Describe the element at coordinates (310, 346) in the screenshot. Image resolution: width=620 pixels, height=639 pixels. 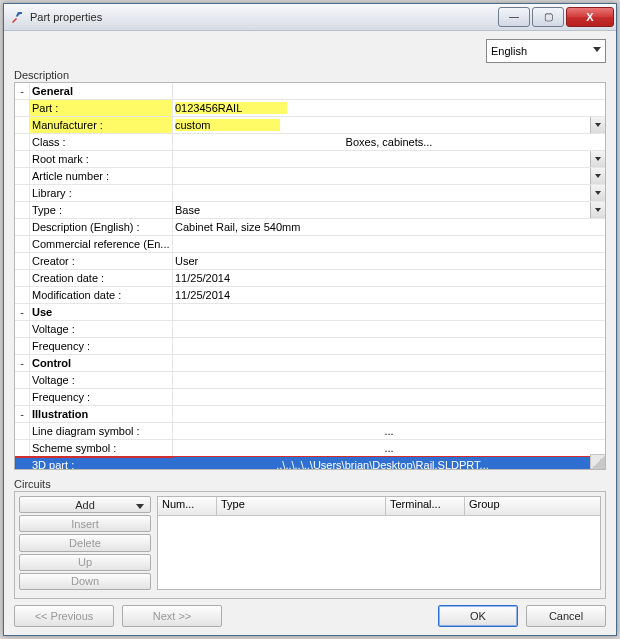
I see `field-use-frequency: Frequency :` at that location.